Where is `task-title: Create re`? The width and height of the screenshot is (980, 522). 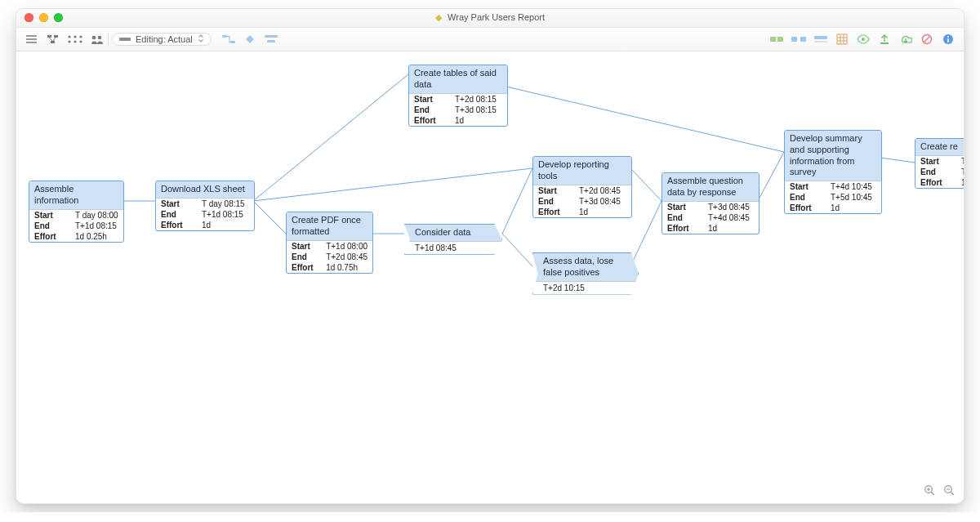
task-title: Create re is located at coordinates (939, 147).